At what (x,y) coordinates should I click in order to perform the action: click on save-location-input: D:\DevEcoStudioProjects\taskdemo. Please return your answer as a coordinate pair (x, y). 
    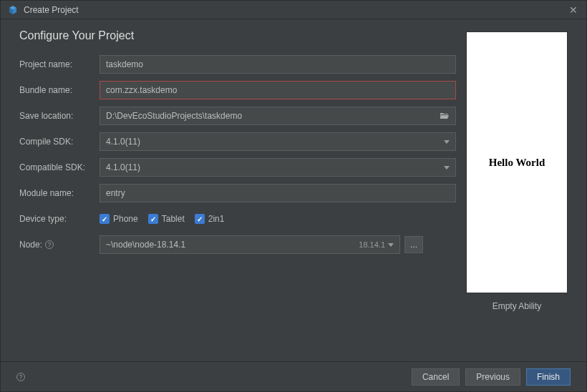
    Looking at the image, I should click on (278, 116).